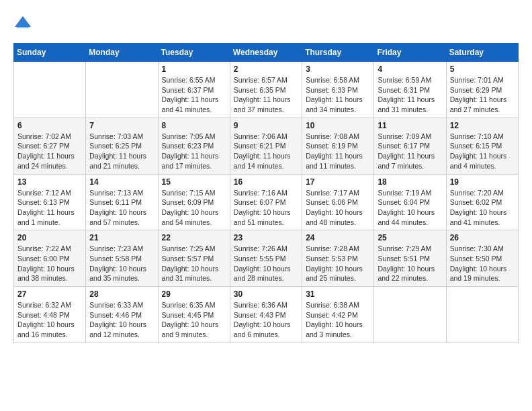 The height and width of the screenshot is (411, 532). Describe the element at coordinates (410, 152) in the screenshot. I see `day-info: Sunrise: 7:09 AM Sunset: 6:17 PM Dayligh…` at that location.